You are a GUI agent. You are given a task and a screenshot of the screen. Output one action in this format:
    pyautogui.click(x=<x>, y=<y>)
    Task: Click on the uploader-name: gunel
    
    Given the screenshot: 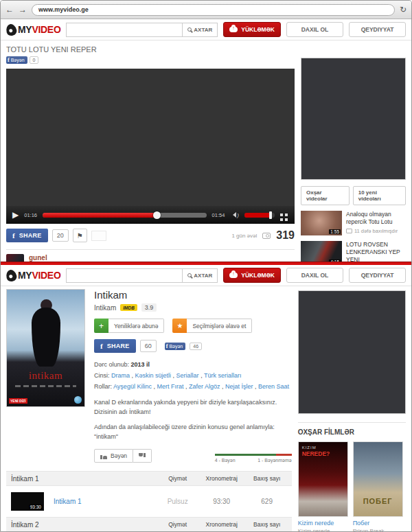 What is the action you would take?
    pyautogui.click(x=38, y=258)
    